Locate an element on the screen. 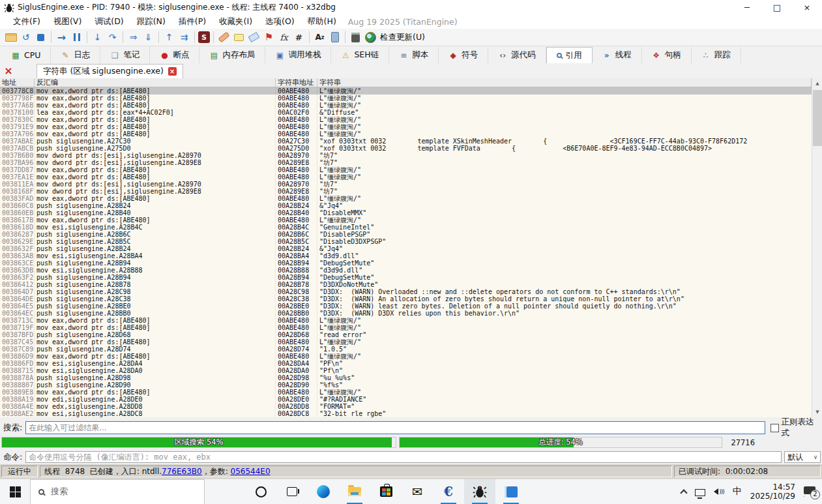  taskbar-app-window is located at coordinates (511, 492).